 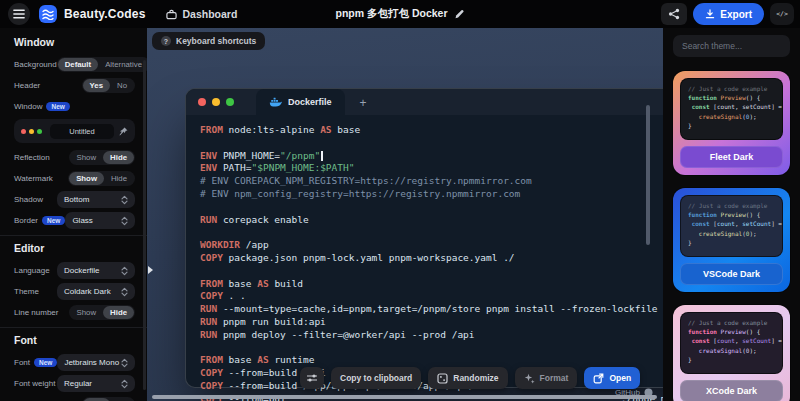 What do you see at coordinates (732, 123) in the screenshot?
I see `theme-card-fleet-dark: // Just a code examplefunction Preview()…` at bounding box center [732, 123].